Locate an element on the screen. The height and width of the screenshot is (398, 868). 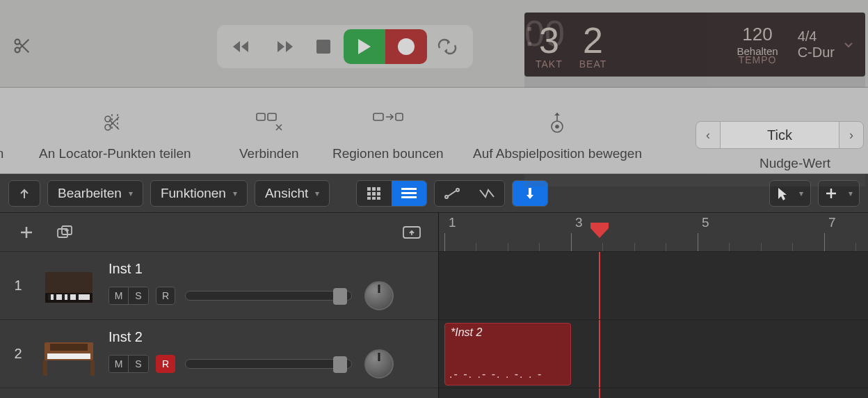
track-row: 2 Inst 2 M S R is located at coordinates (219, 354).